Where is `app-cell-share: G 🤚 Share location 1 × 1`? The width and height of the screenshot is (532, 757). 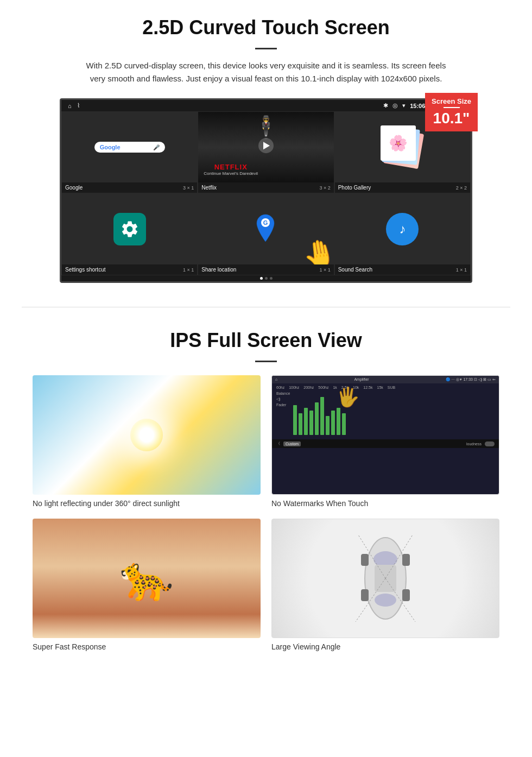
app-cell-share: G 🤚 Share location 1 × 1 is located at coordinates (266, 235).